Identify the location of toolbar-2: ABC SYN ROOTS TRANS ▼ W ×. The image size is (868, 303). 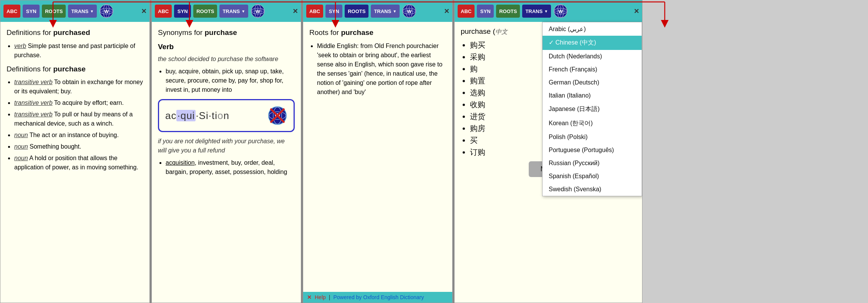
(226, 11).